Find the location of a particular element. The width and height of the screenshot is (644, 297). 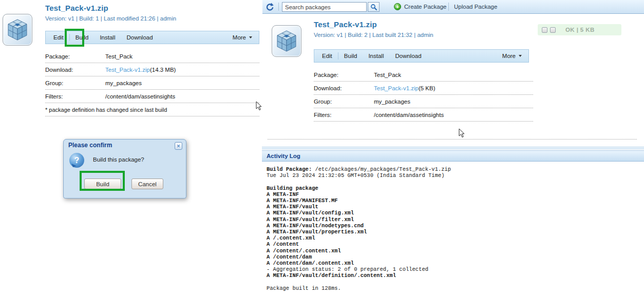

create-package-button: Create Package is located at coordinates (425, 7).